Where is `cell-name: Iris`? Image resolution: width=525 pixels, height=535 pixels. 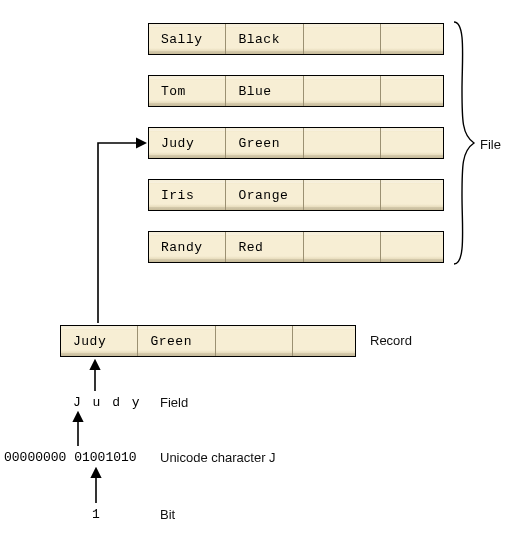 cell-name: Iris is located at coordinates (188, 195).